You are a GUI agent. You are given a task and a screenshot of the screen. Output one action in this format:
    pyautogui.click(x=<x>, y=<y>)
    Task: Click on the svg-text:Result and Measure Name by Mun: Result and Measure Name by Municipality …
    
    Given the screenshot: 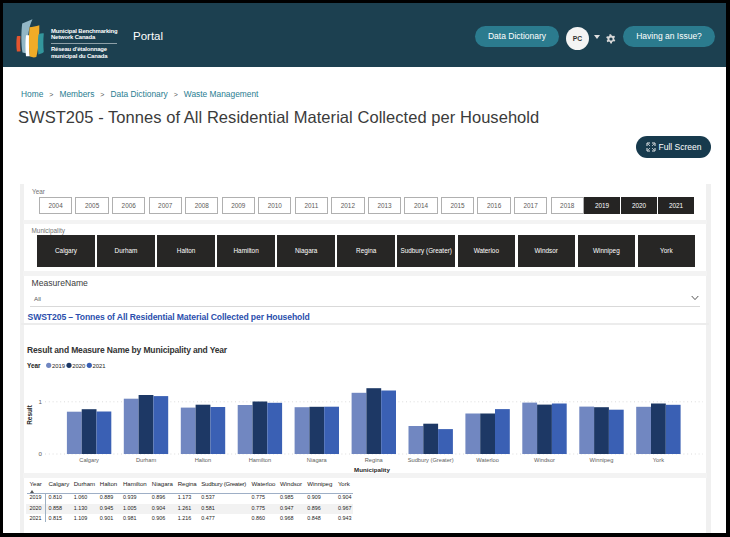 What is the action you would take?
    pyautogui.click(x=128, y=350)
    